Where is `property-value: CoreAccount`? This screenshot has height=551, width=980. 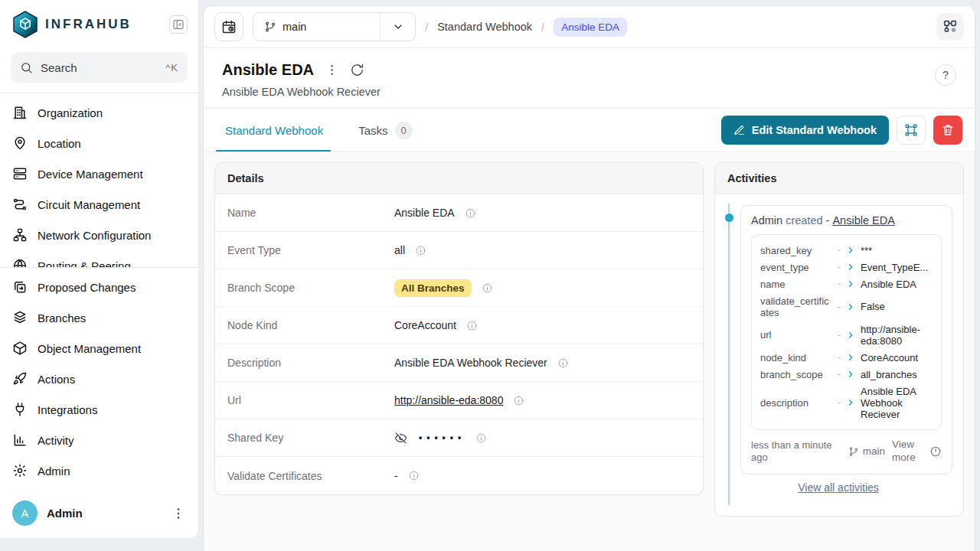 property-value: CoreAccount is located at coordinates (897, 358).